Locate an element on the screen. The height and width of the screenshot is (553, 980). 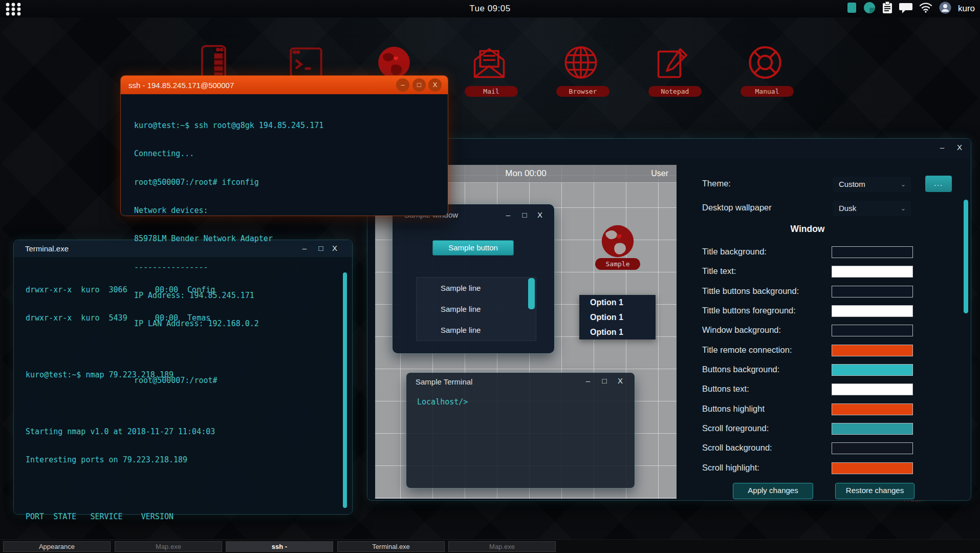
sample-list-scrollbar is located at coordinates (531, 294).